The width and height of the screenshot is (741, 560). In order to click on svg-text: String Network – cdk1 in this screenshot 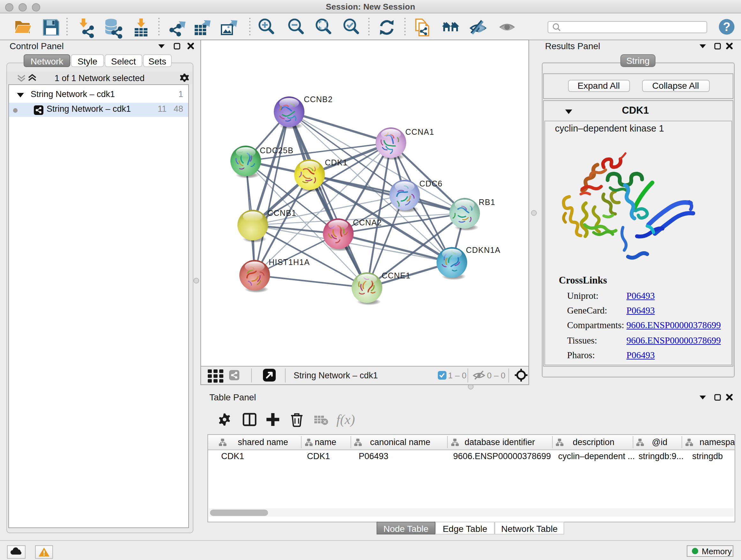, I will do `click(336, 375)`.